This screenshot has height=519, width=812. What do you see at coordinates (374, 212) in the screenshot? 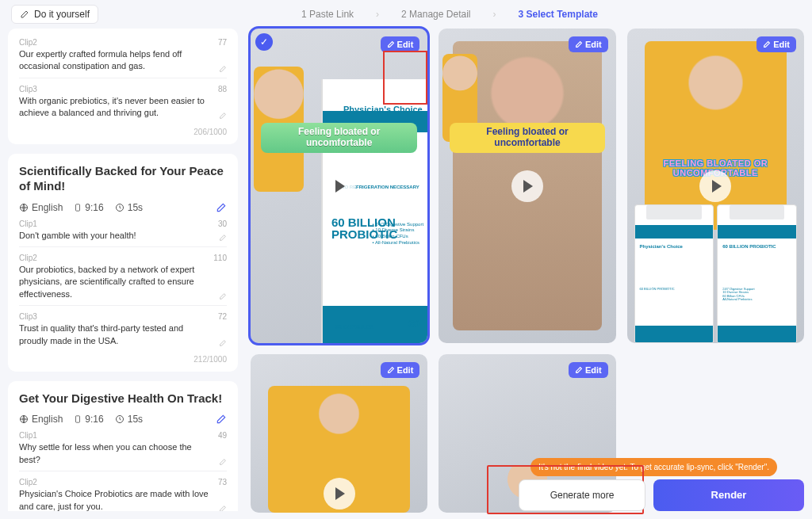
I see `product-box: Physician's Choice NO REFRIGERATION NECE…` at bounding box center [374, 212].